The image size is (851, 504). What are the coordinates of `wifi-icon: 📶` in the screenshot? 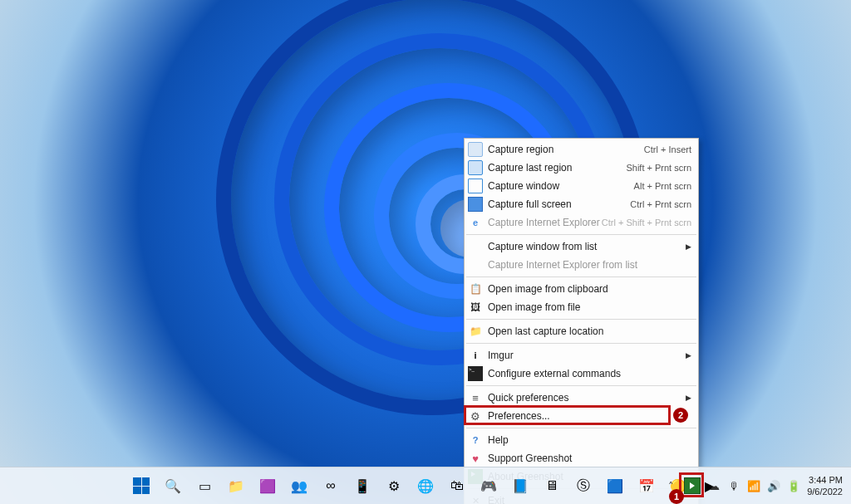 It's located at (754, 486).